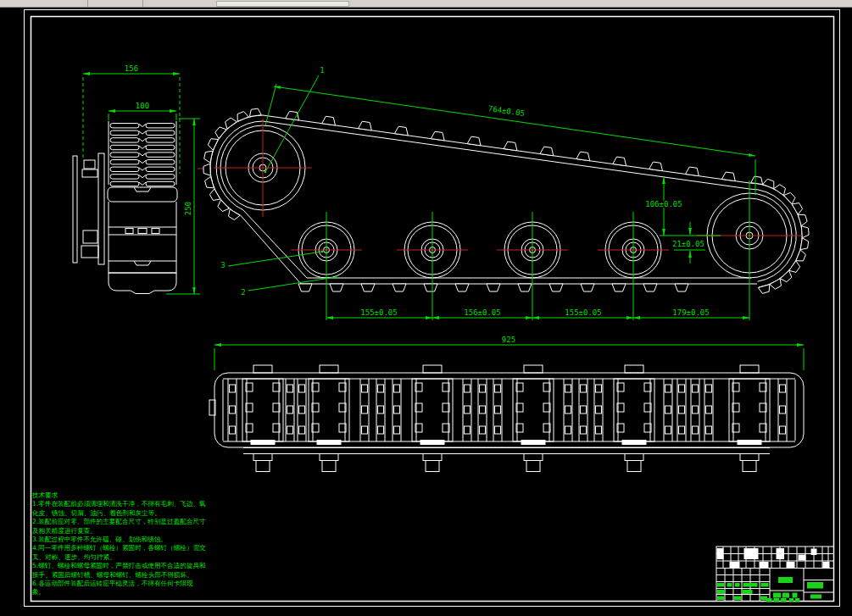 The width and height of the screenshot is (852, 616). What do you see at coordinates (263, 369) in the screenshot?
I see `shoe-tab` at bounding box center [263, 369].